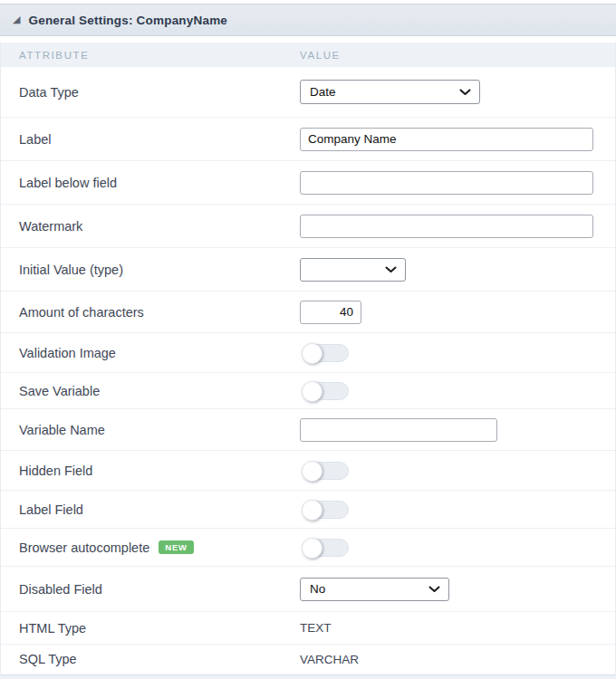  What do you see at coordinates (150, 391) in the screenshot?
I see `field-label: Save Variable` at bounding box center [150, 391].